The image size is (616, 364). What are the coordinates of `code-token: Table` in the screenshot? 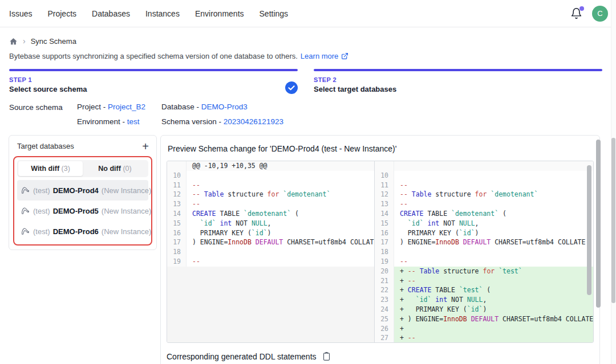 It's located at (214, 194).